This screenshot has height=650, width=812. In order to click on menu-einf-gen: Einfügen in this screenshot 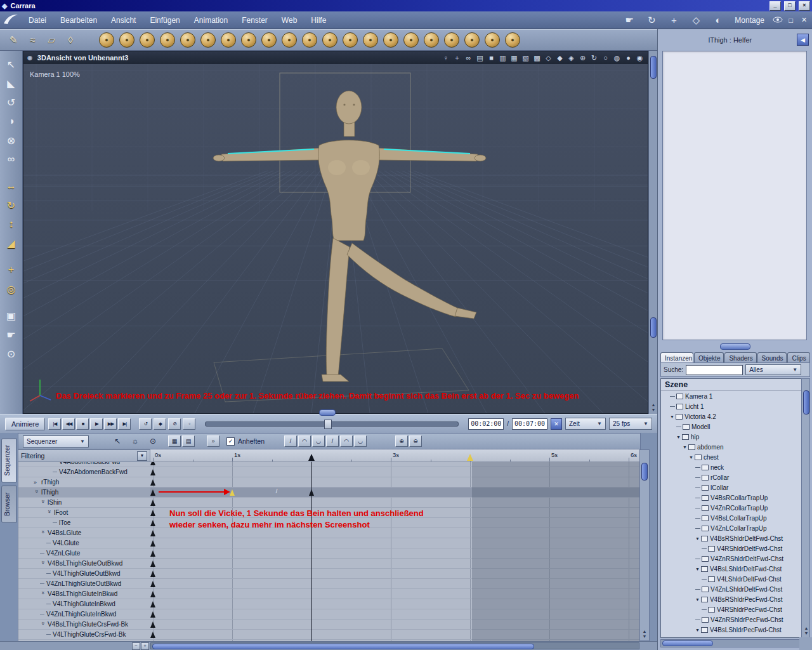, I will do `click(165, 20)`.